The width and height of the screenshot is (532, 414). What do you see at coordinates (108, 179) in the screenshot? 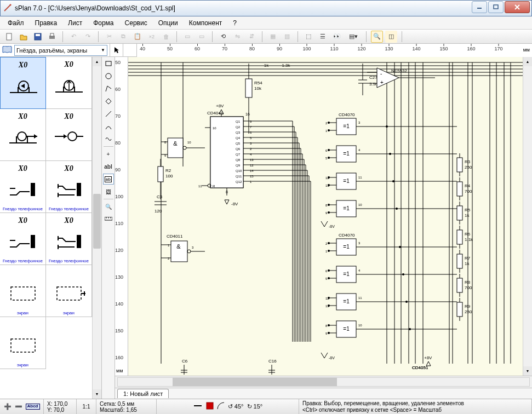
I see `textframe-tool: ab` at bounding box center [108, 179].